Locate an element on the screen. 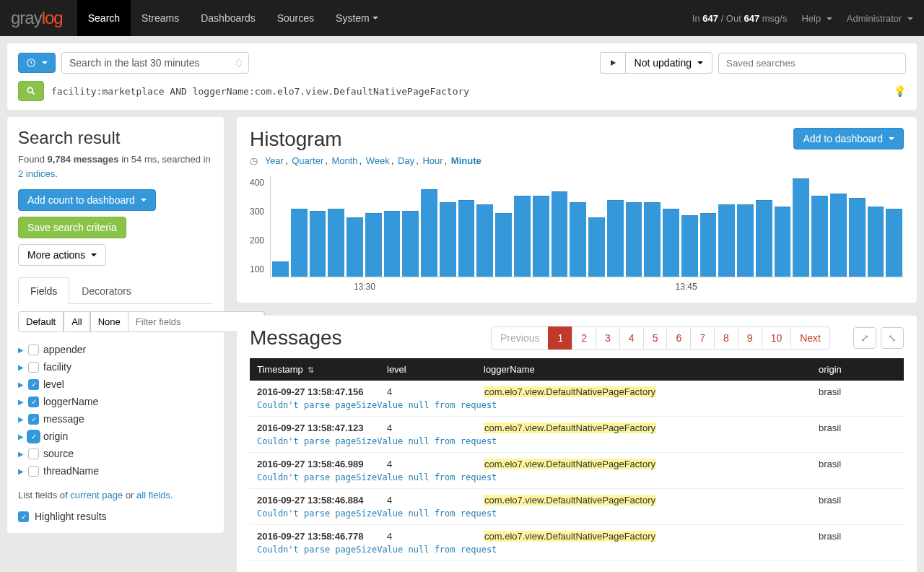  nav-system: System is located at coordinates (357, 18).